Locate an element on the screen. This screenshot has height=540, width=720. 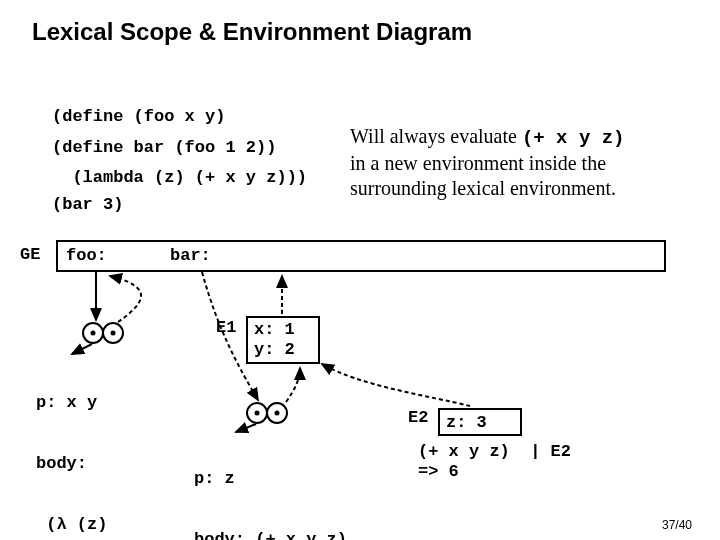
note-line: surrounding lexical environment. is located at coordinates (525, 188).